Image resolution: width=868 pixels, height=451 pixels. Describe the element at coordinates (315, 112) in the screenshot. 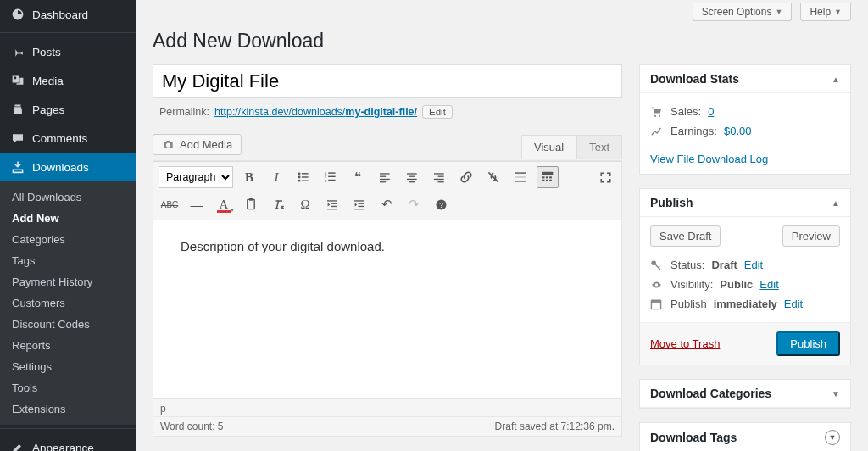

I see `permalink-link: http://kinsta.dev/downloads/my-digital-f…` at that location.